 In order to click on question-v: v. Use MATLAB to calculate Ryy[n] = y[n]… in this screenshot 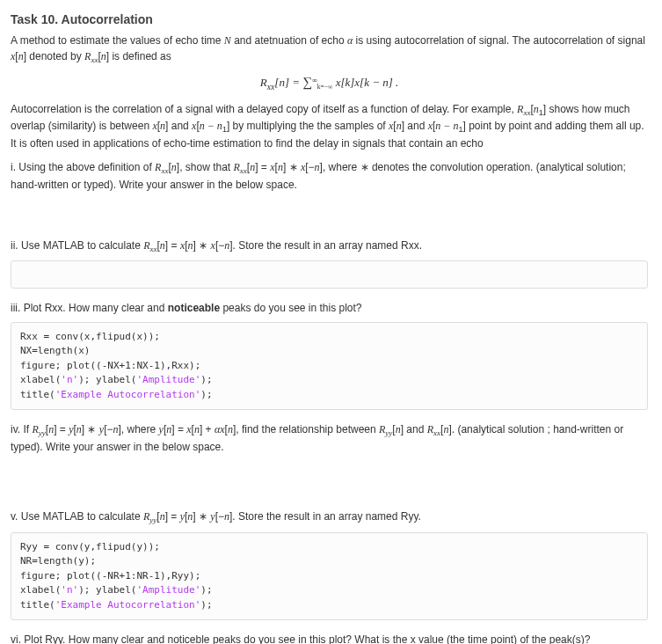, I will do `click(329, 517)`.